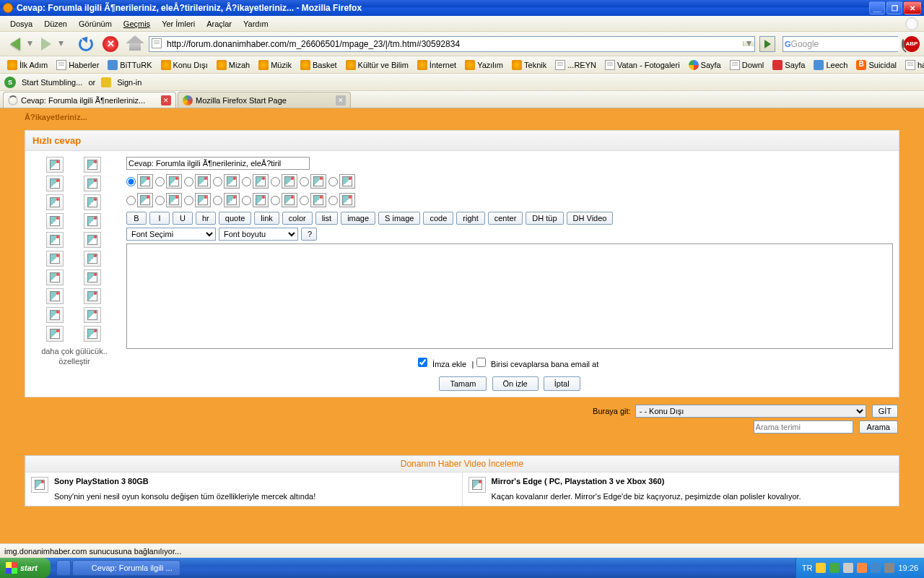 This screenshot has width=924, height=578. I want to click on url-bar, so click(452, 44).